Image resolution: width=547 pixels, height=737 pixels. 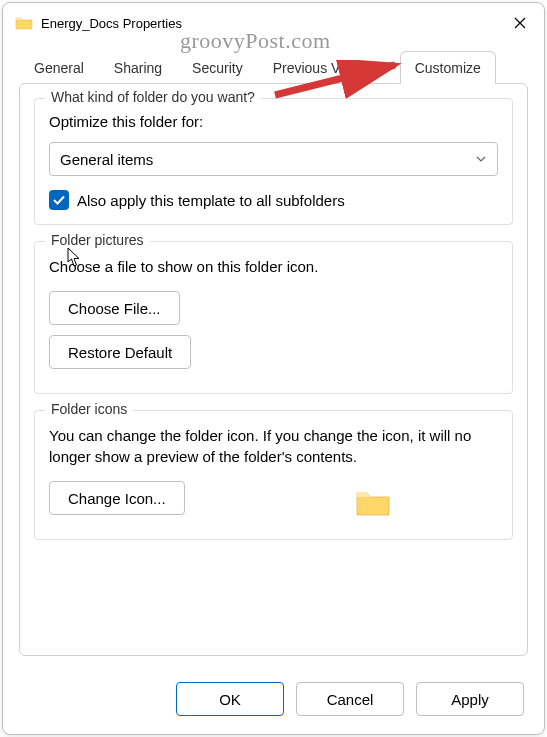 I want to click on tab-general: General, so click(x=59, y=68).